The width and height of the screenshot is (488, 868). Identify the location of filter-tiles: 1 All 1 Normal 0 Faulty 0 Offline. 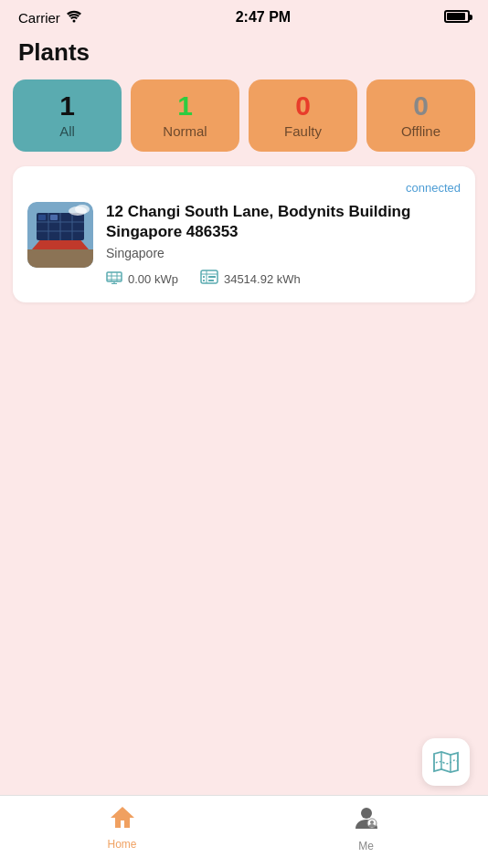
(244, 122).